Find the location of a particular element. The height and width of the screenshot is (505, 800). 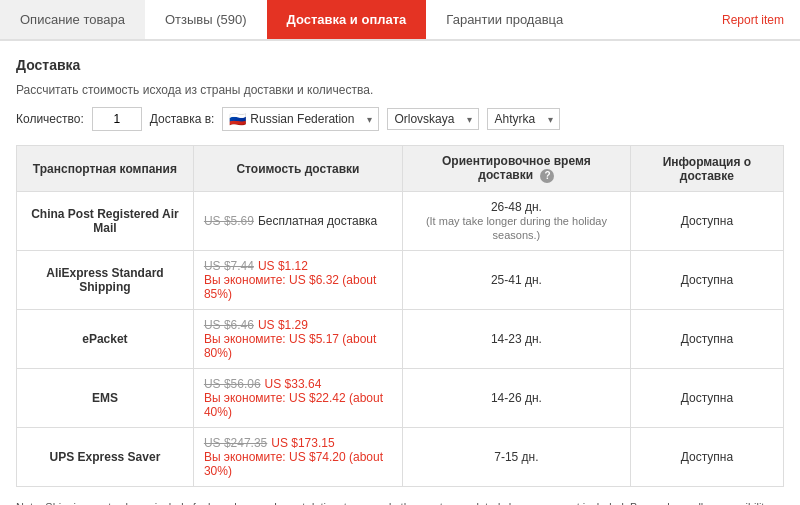

price-old: US $6.46 is located at coordinates (229, 325).